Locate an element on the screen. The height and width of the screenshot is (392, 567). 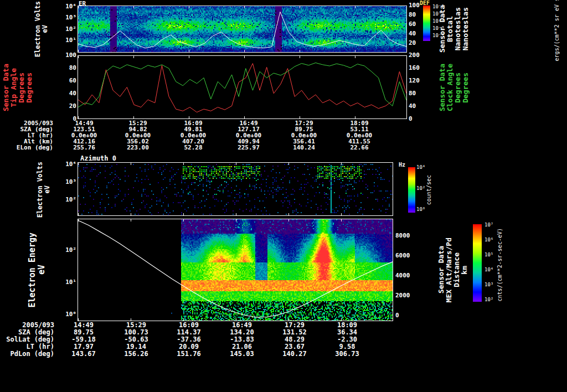
er-left-tick: 10² is located at coordinates (67, 29).